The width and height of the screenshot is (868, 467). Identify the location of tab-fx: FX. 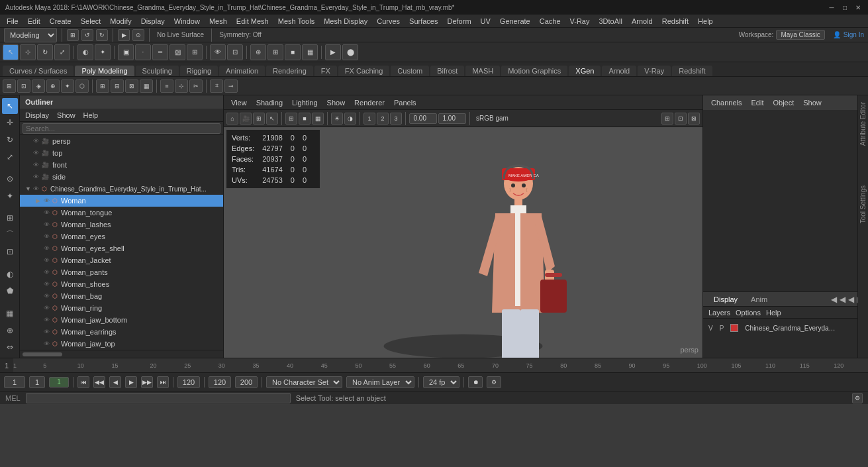
(326, 71).